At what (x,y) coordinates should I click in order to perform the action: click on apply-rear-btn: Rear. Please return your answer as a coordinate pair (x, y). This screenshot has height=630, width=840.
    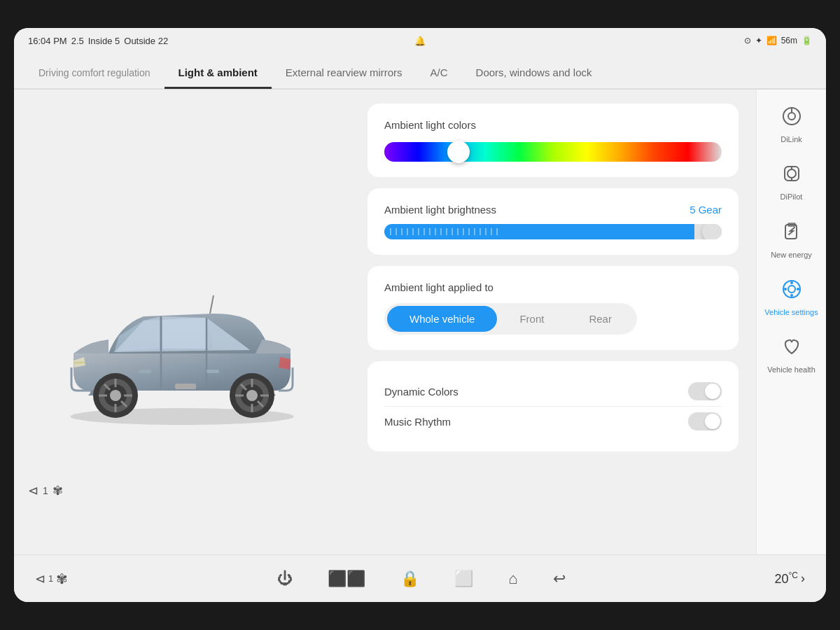
    Looking at the image, I should click on (601, 319).